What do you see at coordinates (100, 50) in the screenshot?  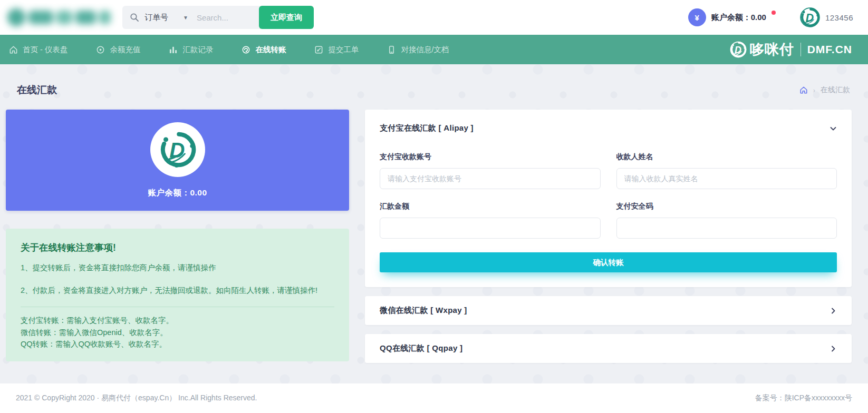 I see `recharge-icon` at bounding box center [100, 50].